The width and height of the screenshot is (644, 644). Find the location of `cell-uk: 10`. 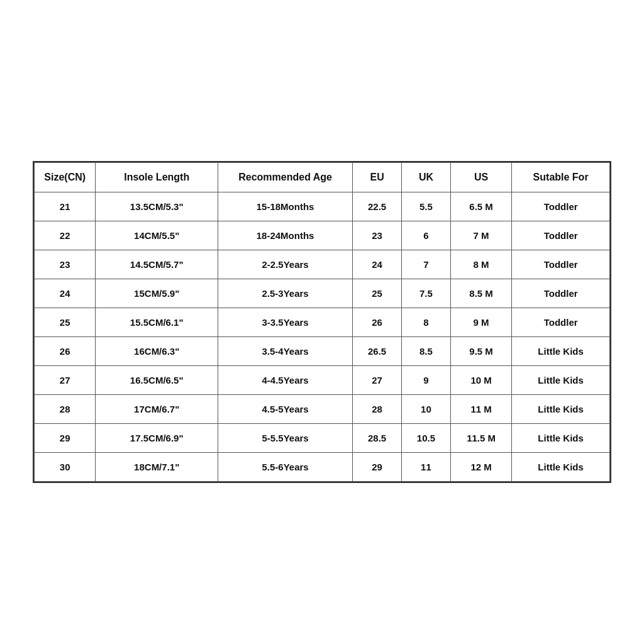

cell-uk: 10 is located at coordinates (426, 409).